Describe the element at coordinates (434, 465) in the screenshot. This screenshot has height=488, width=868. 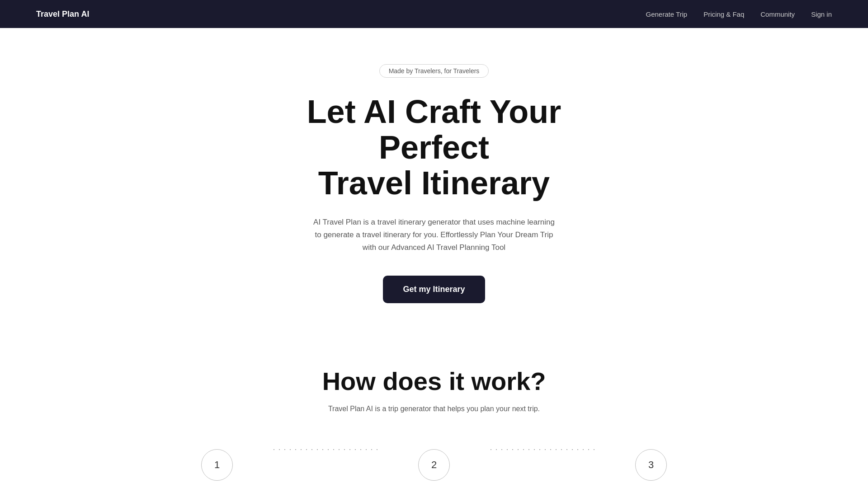
I see `step-2-number: 2` at that location.